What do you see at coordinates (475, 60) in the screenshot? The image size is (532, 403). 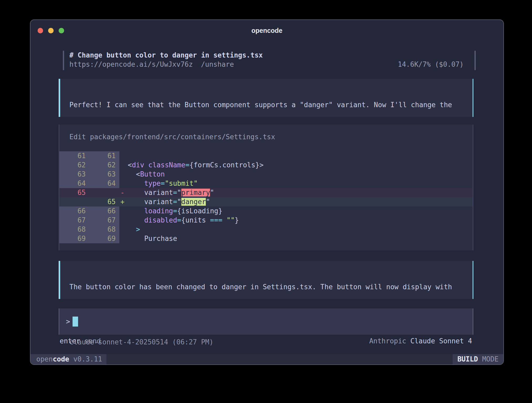 I see `header-right-rule` at bounding box center [475, 60].